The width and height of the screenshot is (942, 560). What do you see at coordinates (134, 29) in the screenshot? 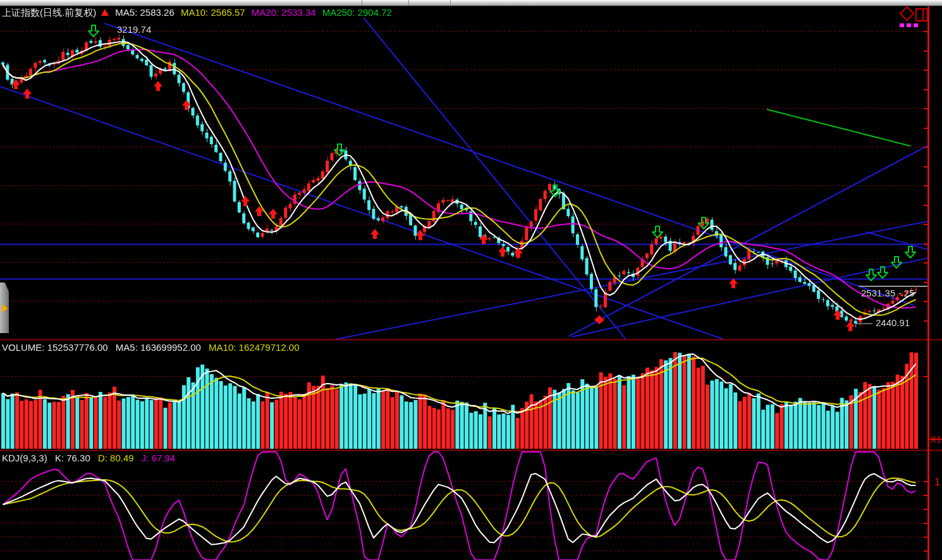
I see `peak-price-label: 3219.74` at bounding box center [134, 29].